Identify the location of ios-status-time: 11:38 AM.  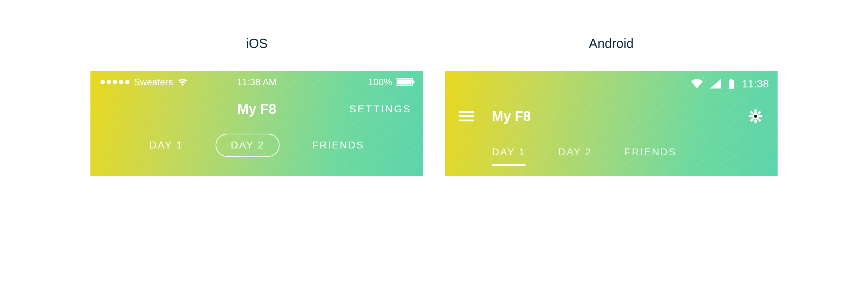
(257, 82).